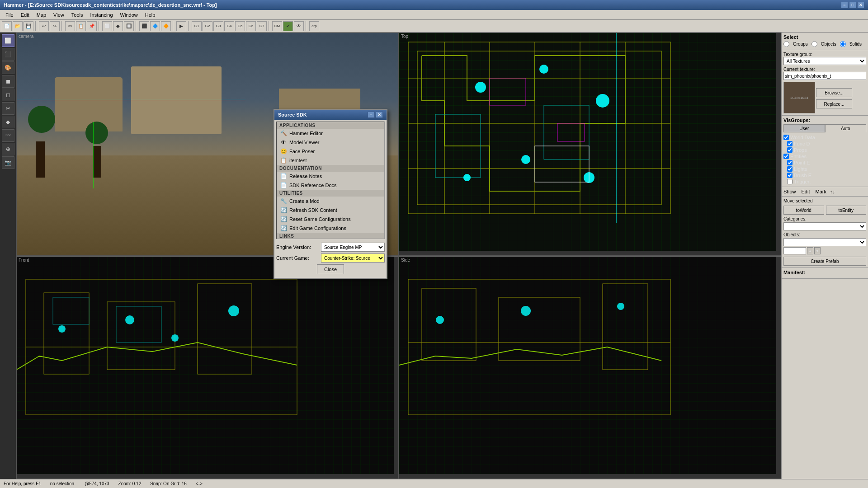 This screenshot has height=488, width=868. Describe the element at coordinates (330, 180) in the screenshot. I see `sdk-content-scroll: APPLICATIONS 🔨 Hammer Editor 👁 Model Vie…` at that location.